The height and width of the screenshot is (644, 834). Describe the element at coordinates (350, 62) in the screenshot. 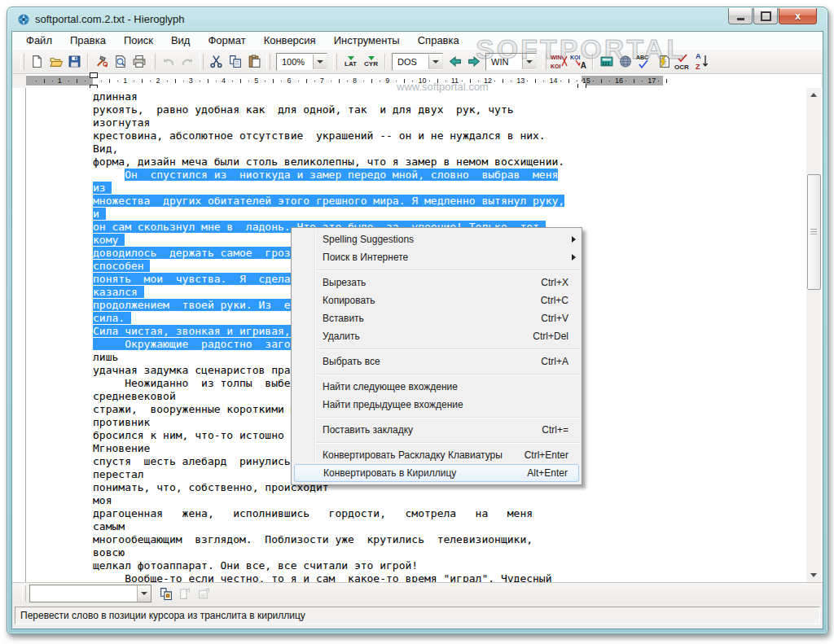

I see `convert-to-lat-button: LAT` at that location.